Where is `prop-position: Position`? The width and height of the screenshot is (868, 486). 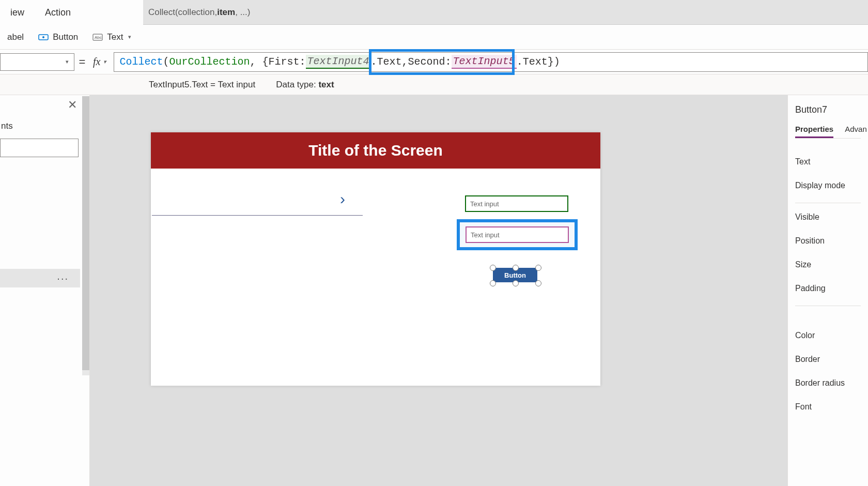 prop-position: Position is located at coordinates (828, 241).